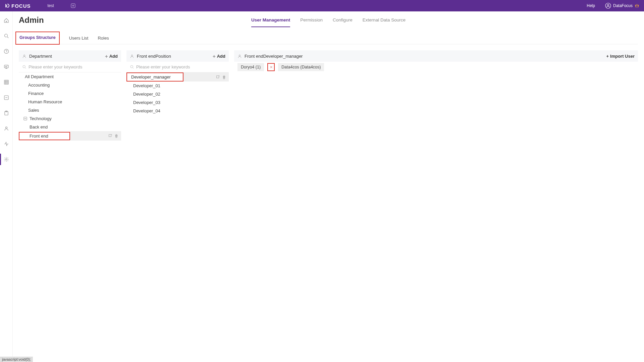 Image resolution: width=644 pixels, height=362 pixels. What do you see at coordinates (39, 136) in the screenshot?
I see `front-end-label: Front end` at bounding box center [39, 136].